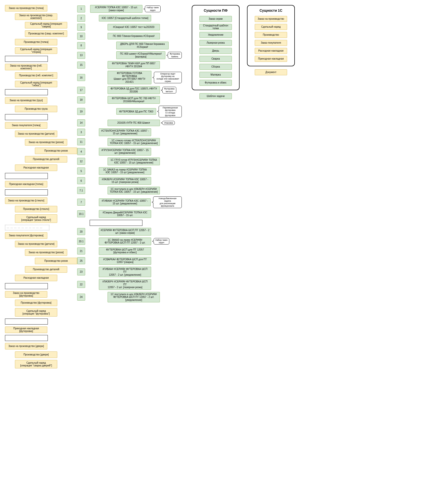 Image resolution: width=438 pixels, height=504 pixels. Describe the element at coordinates (116, 9) in the screenshot. I see `mid-node: #СЕРИЯ# ТОПКА КЗС 10057 - 15 шт. [заказ …` at that location.